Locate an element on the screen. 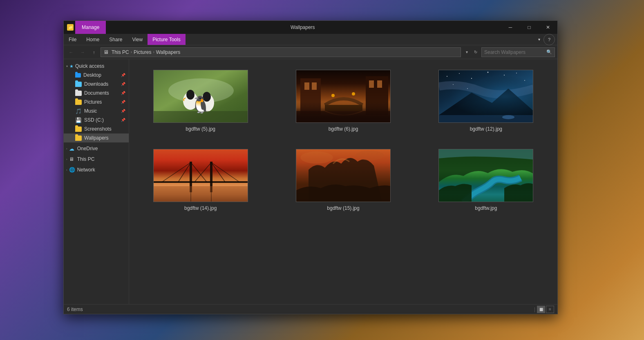 This screenshot has width=644, height=340. title-bar-tabs: Manage is located at coordinates (181, 27).